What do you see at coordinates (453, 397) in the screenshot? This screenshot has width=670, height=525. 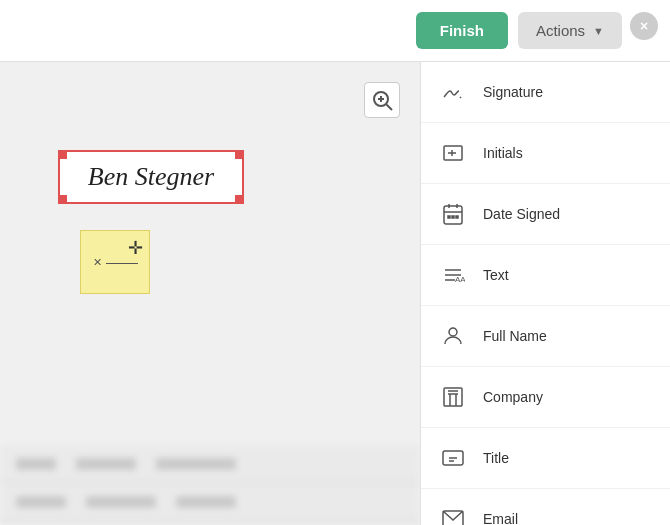 I see `building-icon` at bounding box center [453, 397].